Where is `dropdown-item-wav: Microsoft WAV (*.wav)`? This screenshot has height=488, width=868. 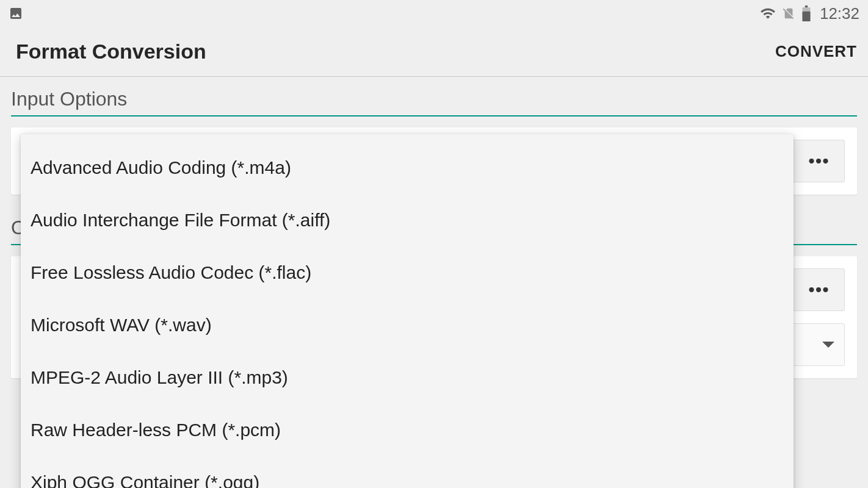 dropdown-item-wav: Microsoft WAV (*.wav) is located at coordinates (407, 325).